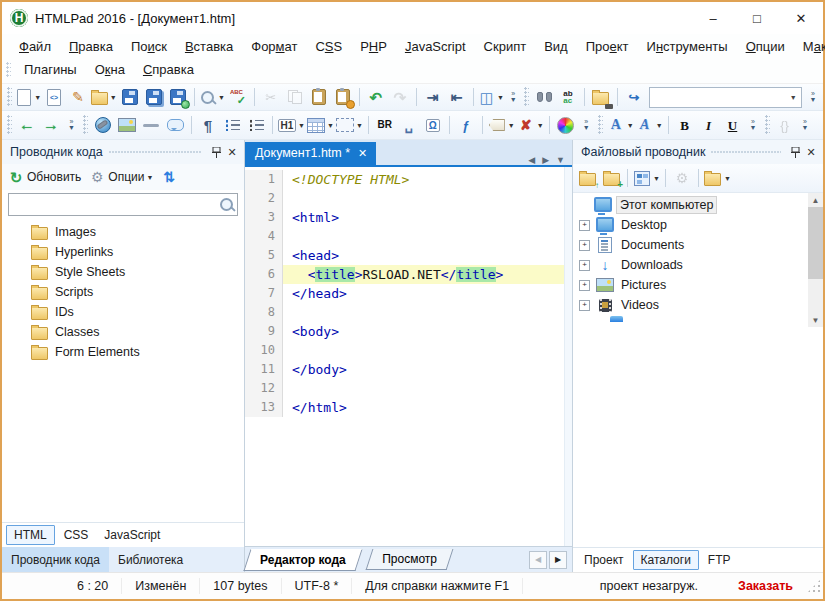 The width and height of the screenshot is (825, 611). What do you see at coordinates (492, 97) in the screenshot?
I see `page-layout-button: ◫▼` at bounding box center [492, 97].